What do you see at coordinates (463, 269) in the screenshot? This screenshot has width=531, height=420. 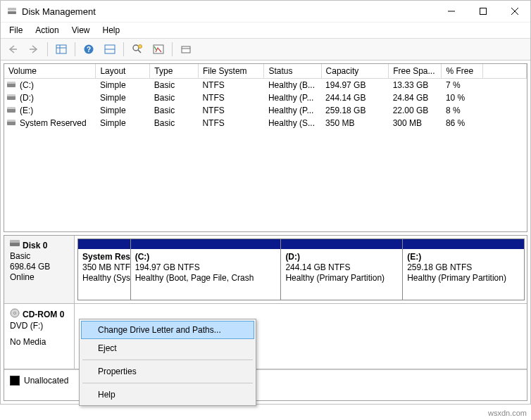 I see `partition: (E:)259.18 GB NTFSHealthy (Primary Parti…` at bounding box center [463, 269].